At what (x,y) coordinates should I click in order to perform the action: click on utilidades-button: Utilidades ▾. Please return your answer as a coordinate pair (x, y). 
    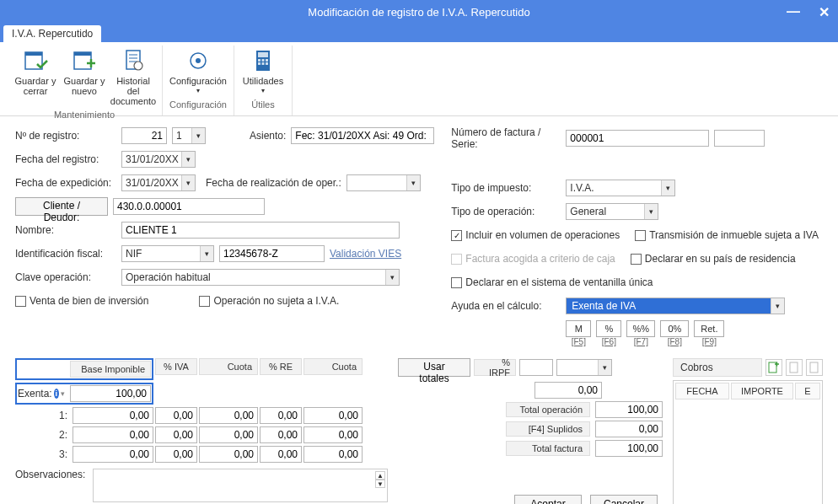
    Looking at the image, I should click on (263, 72).